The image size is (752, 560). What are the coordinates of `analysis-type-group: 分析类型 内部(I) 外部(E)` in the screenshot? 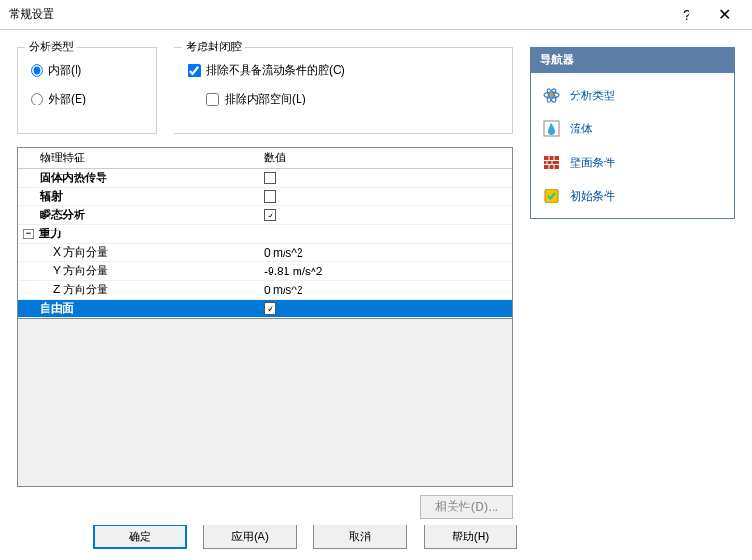 It's located at (87, 91).